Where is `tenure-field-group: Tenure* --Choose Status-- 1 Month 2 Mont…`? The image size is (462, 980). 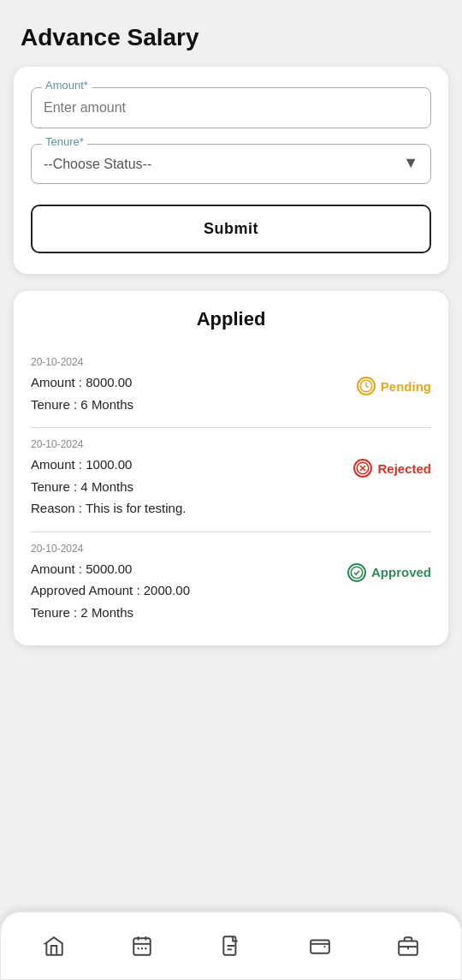 tenure-field-group: Tenure* --Choose Status-- 1 Month 2 Mont… is located at coordinates (231, 164).